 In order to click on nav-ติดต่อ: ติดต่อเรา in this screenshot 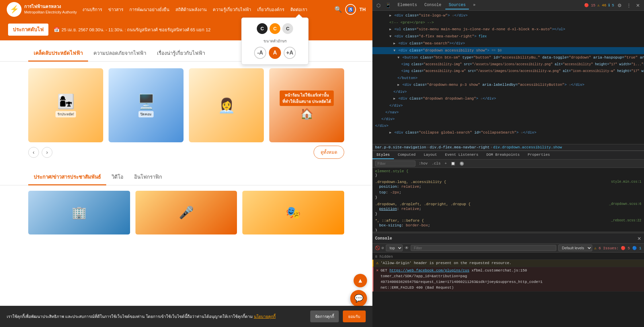, I will do `click(299, 9)`.